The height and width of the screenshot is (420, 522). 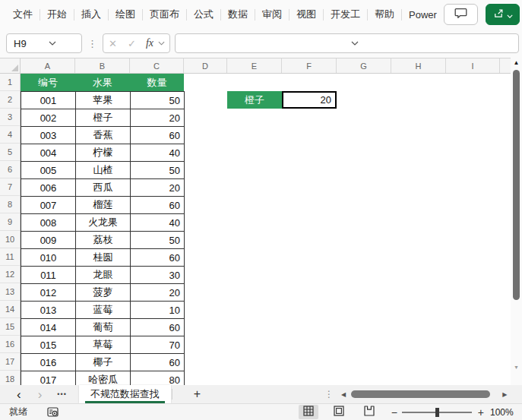 I want to click on table-cell: 火龙果, so click(x=103, y=223).